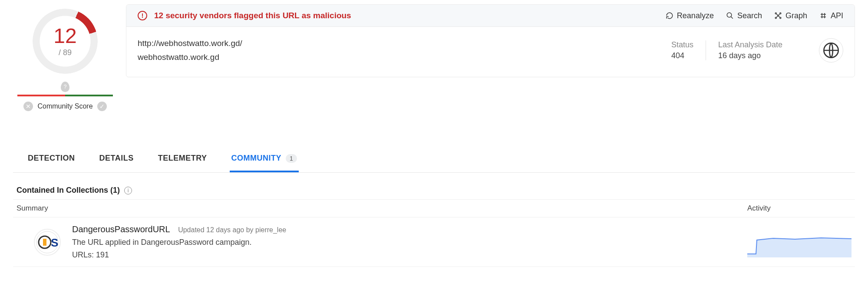  Describe the element at coordinates (232, 230) in the screenshot. I see `collection-updated: Updated 12 days ago by pierre_lee` at that location.